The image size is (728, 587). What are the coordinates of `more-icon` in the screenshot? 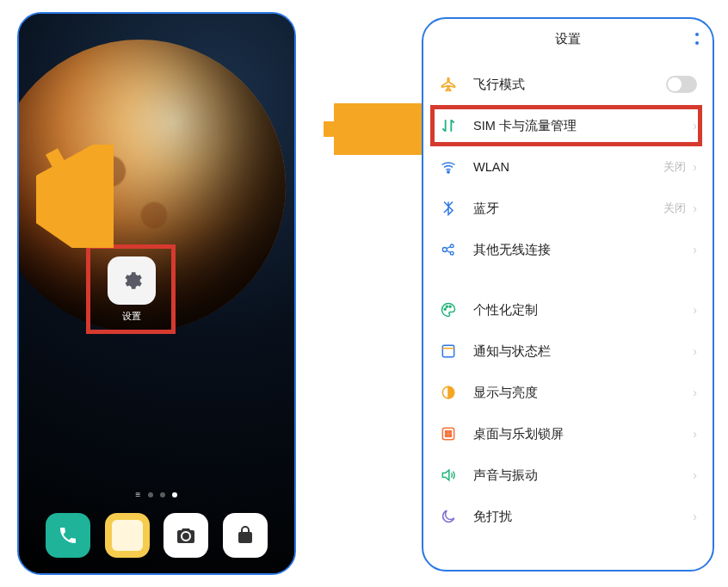 It's located at (697, 39).